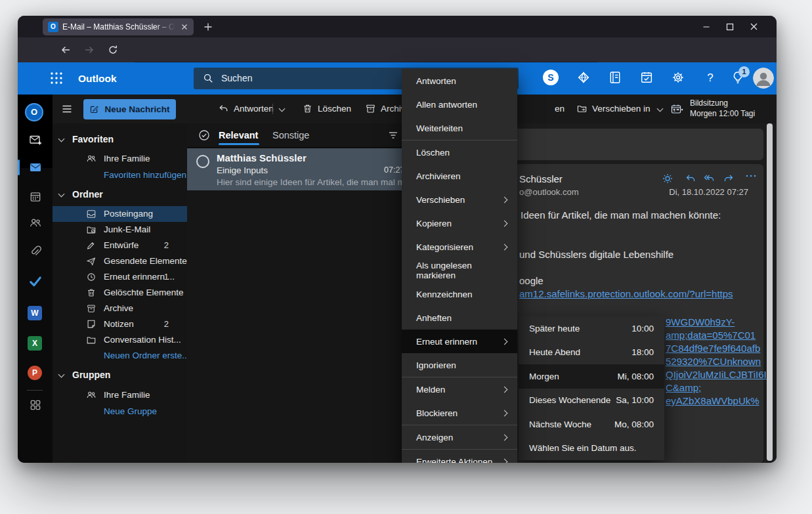 This screenshot has width=812, height=514. I want to click on snooze-heute-abend: Heute Abend18:00, so click(591, 353).